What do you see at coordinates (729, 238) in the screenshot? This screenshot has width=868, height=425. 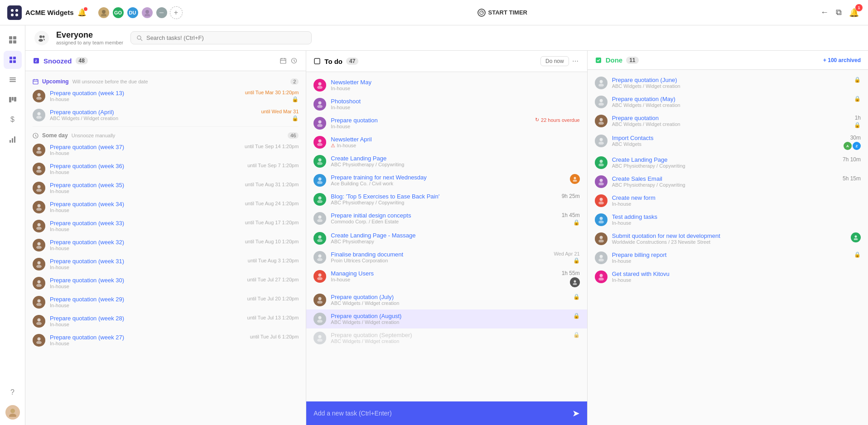 I see `task-content: Submit quotation for new lot development…` at bounding box center [729, 238].